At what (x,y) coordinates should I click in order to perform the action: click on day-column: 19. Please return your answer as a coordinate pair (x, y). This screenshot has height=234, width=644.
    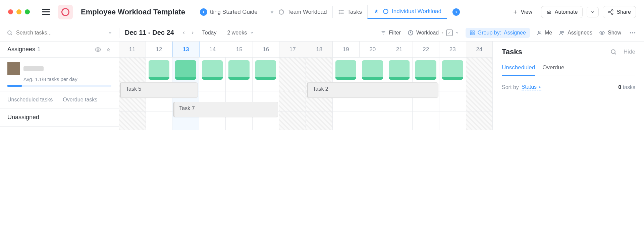
    Looking at the image, I should click on (346, 50).